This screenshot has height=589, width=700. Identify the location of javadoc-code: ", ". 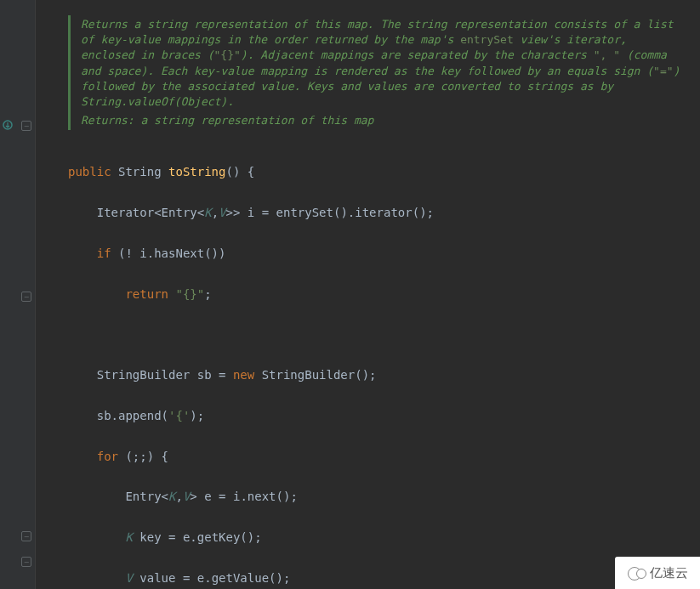
(607, 54).